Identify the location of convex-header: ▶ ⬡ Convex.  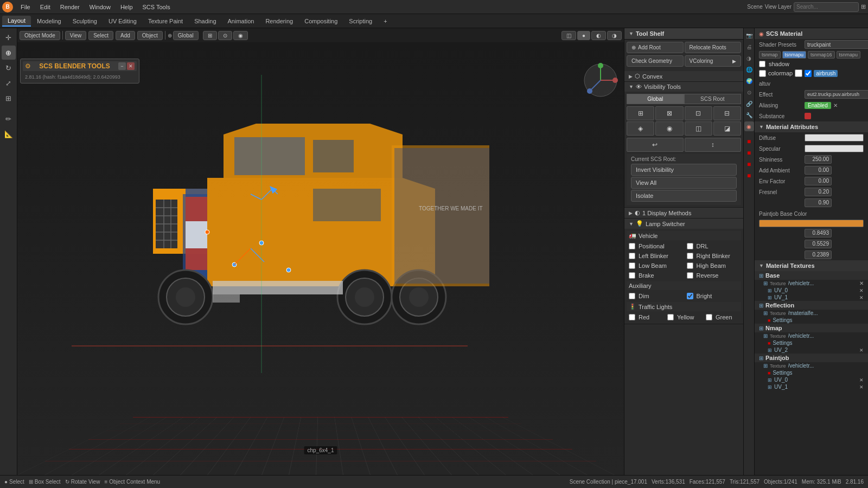
(684, 76).